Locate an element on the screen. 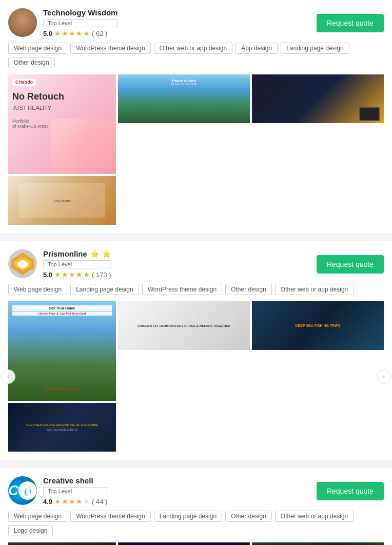 This screenshot has width=392, height=545. tags-row-1: Web page design WordPress theme design O… is located at coordinates (196, 55).